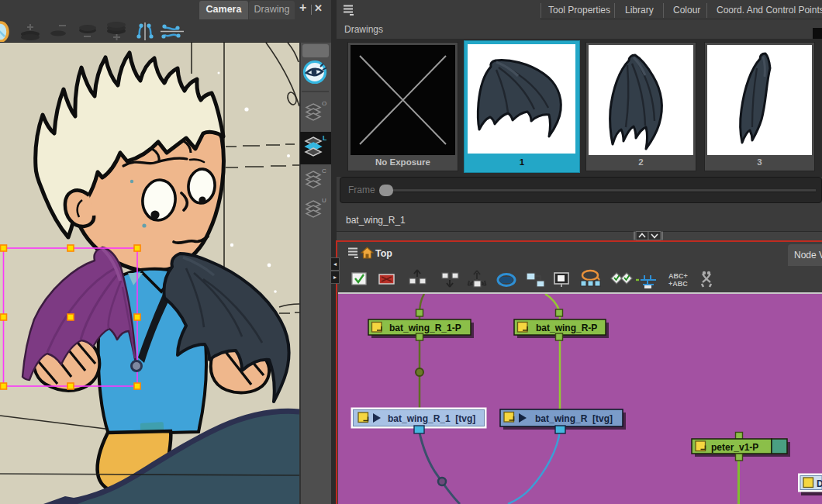 The image size is (822, 504). Describe the element at coordinates (425, 328) in the screenshot. I see `svg-text: bat_wing_R_1-P` at that location.